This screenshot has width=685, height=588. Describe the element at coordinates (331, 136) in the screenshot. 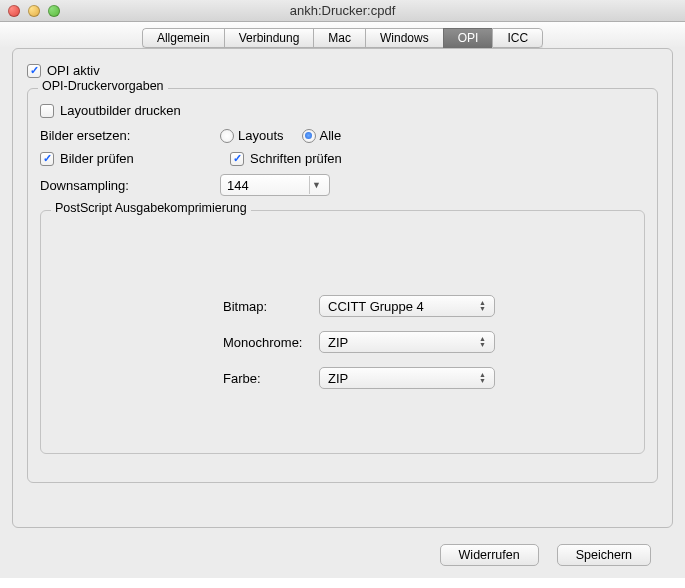

I see `radio-alle-label: Alle` at that location.